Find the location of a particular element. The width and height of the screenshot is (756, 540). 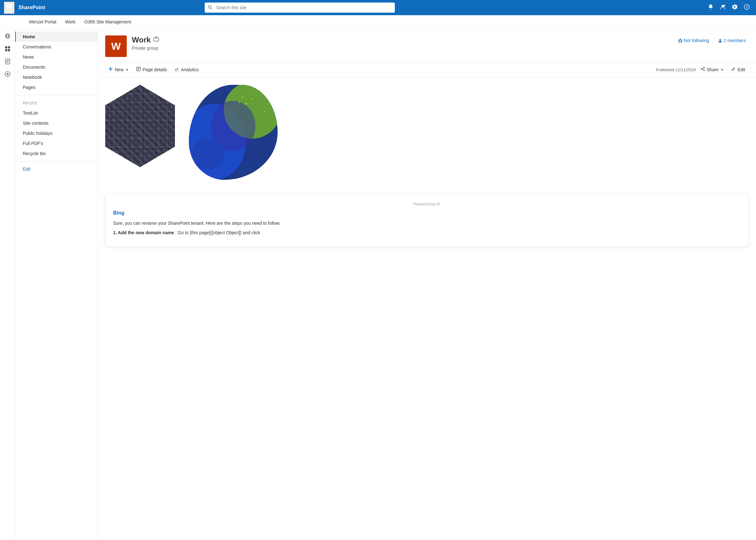

sitenav-notebook: Notebook is located at coordinates (56, 77).